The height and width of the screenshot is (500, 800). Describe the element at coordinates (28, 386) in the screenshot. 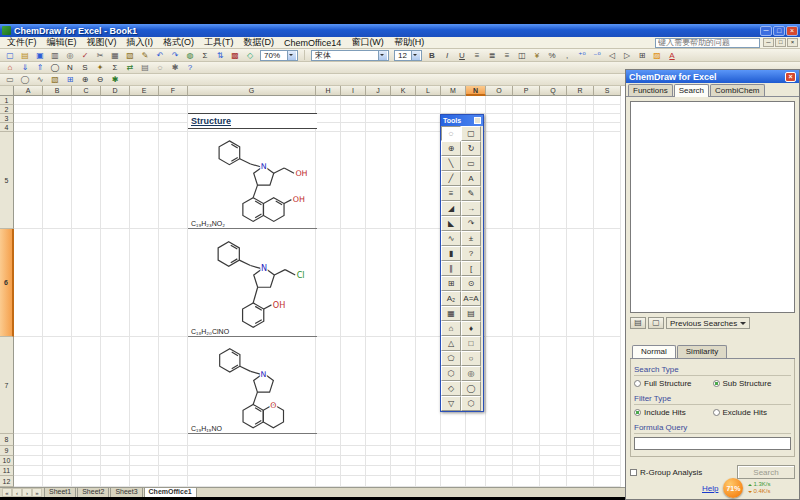

I see `cell-A7` at that location.